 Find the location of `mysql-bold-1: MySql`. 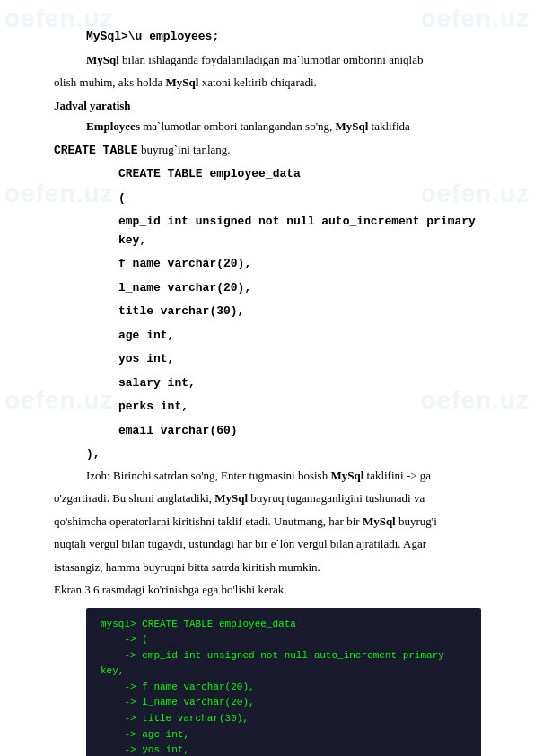

mysql-bold-1: MySql is located at coordinates (102, 59).